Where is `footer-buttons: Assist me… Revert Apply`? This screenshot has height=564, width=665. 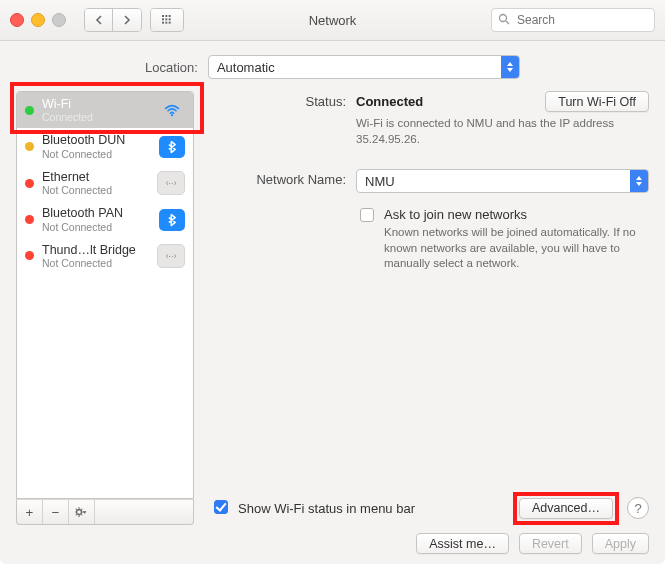
footer-buttons: Assist me… Revert Apply is located at coordinates (332, 540).